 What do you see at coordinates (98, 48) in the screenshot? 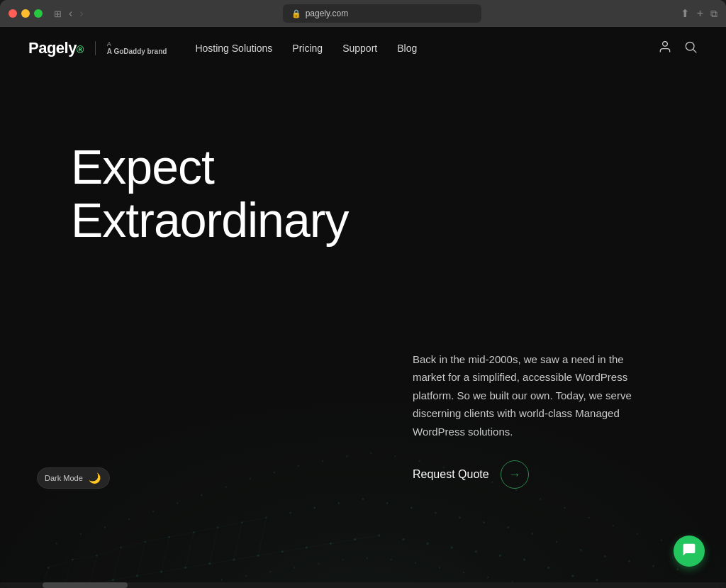
I see `site-logo: Pagely® A A GoDaddy brand` at bounding box center [98, 48].